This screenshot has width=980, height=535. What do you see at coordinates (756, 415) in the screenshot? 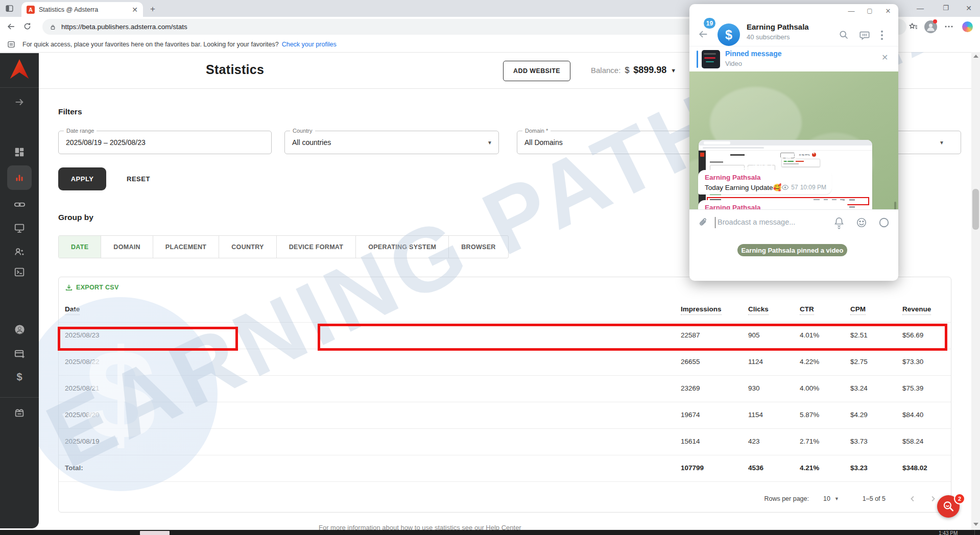
I see `cell-clicks: 1154` at bounding box center [756, 415].